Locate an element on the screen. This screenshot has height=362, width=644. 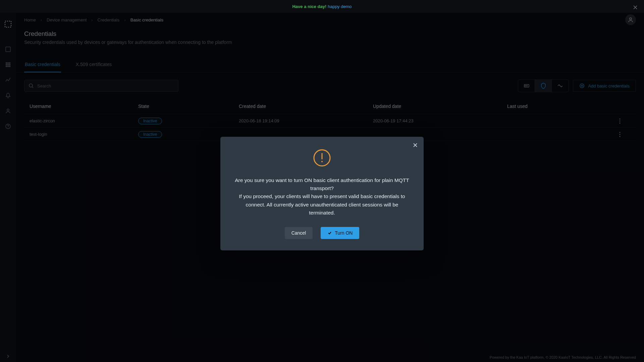
dialog-actions: Cancel Turn ON is located at coordinates (322, 233).